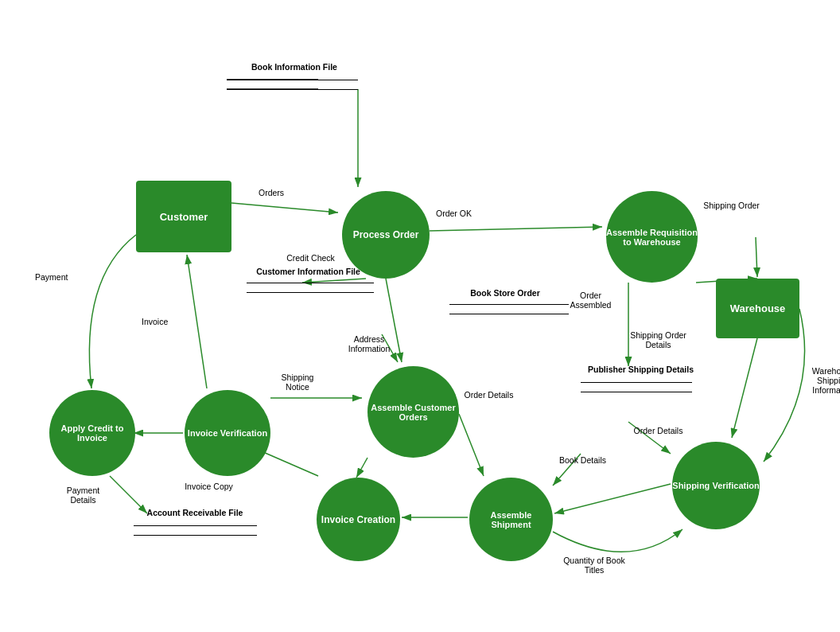 The image size is (840, 632). I want to click on assemble-requisition-label: Assemble Requisition to Warehouse, so click(652, 237).